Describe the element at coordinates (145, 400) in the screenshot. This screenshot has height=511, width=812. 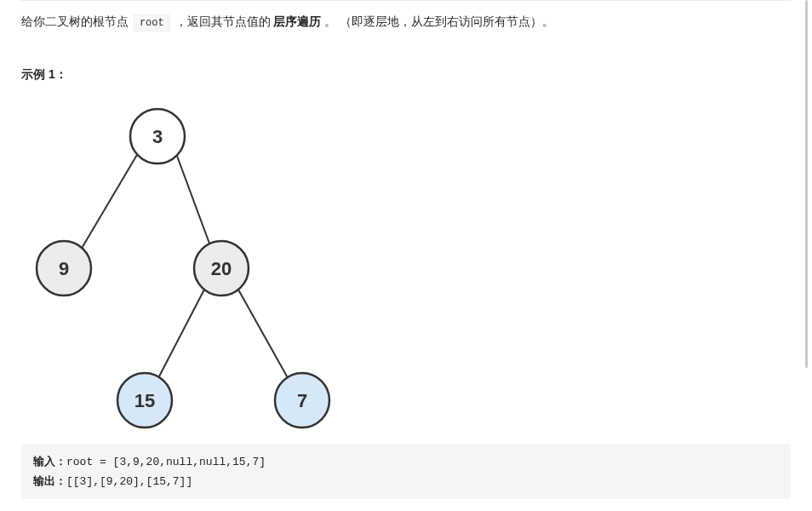
I see `node-value-15: 15` at that location.